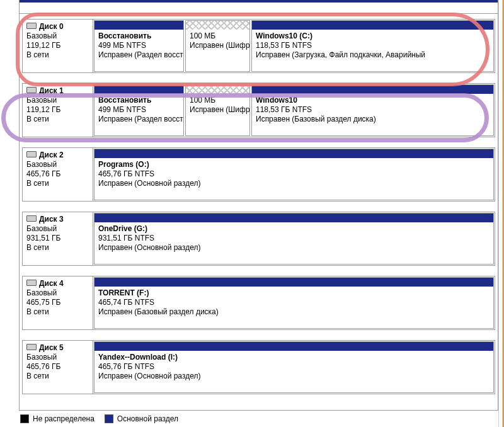  Describe the element at coordinates (258, 110) in the screenshot. I see `disk-row: Диск 1 Базовый 119,12 ГБ В сети Восстано…` at that location.